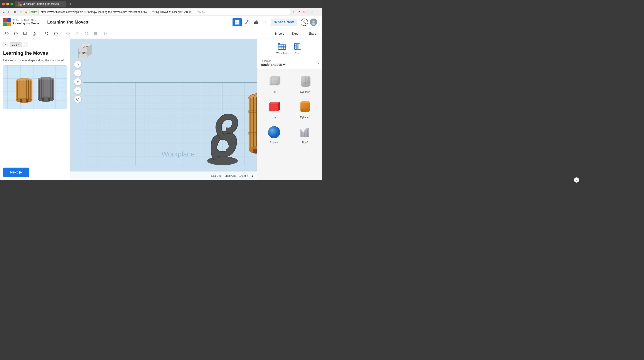 This screenshot has width=644, height=360. I want to click on workplane-tool: Workplane, so click(282, 48).